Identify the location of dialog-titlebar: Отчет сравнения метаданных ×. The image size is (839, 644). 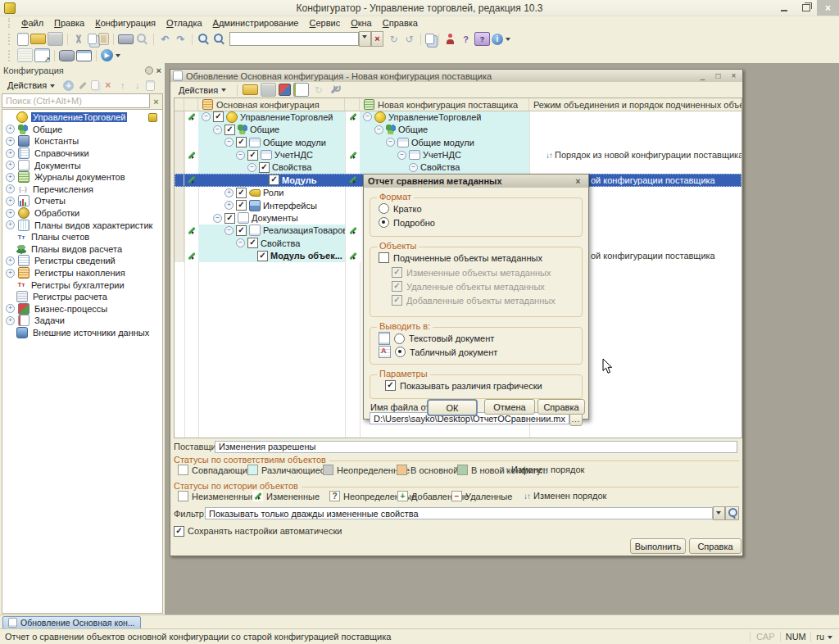
(476, 181).